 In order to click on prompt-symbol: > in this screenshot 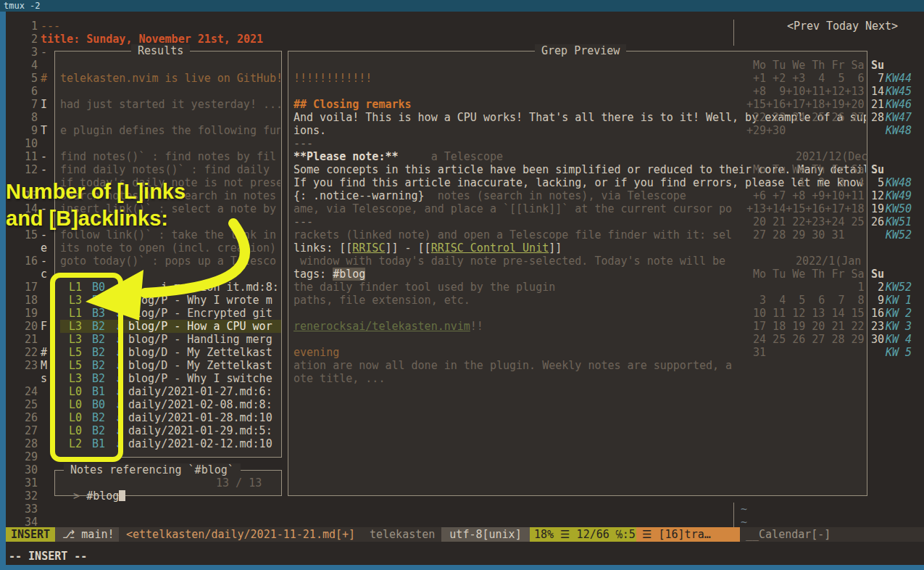, I will do `click(80, 496)`.